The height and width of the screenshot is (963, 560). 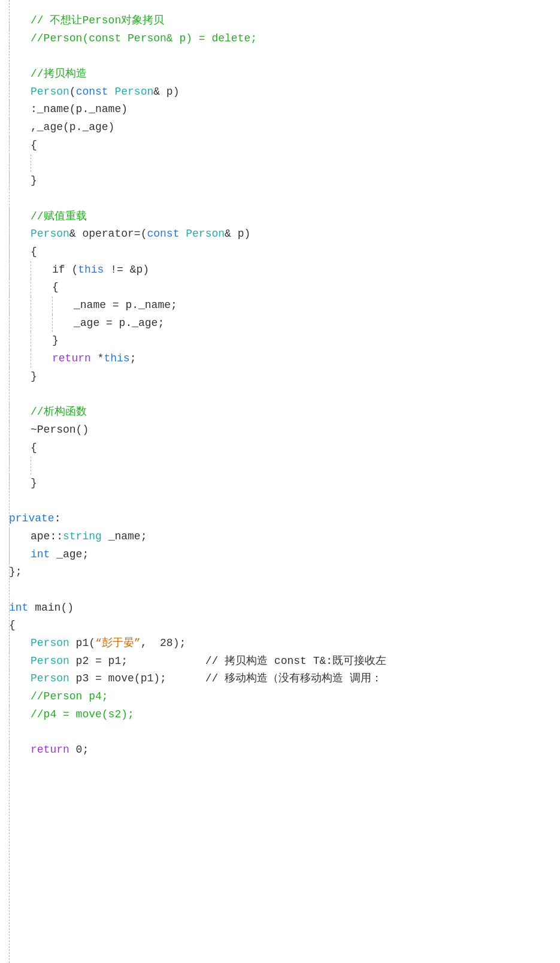 I want to click on token: p3 = move(p1); // 移动构造（没有移动构造 调用：, so click(x=226, y=678).